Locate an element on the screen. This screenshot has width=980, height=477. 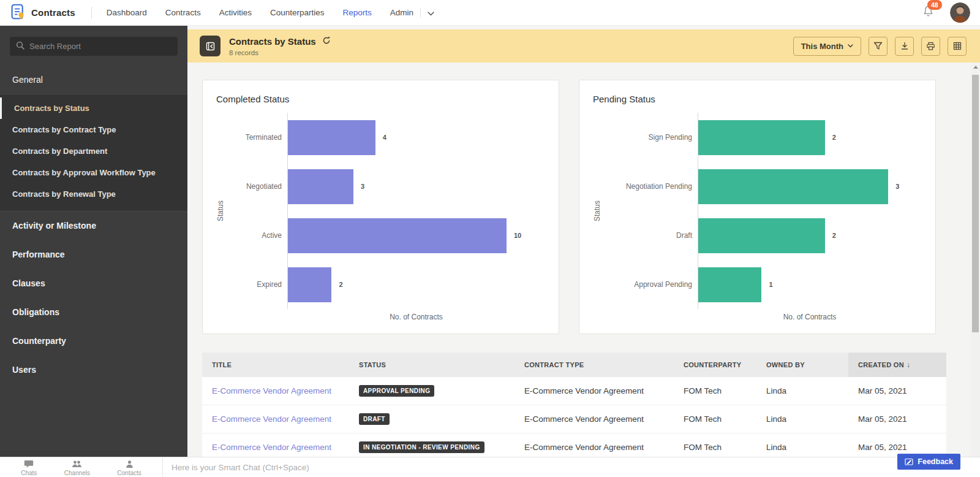
chats-tab: Chats is located at coordinates (29, 467).